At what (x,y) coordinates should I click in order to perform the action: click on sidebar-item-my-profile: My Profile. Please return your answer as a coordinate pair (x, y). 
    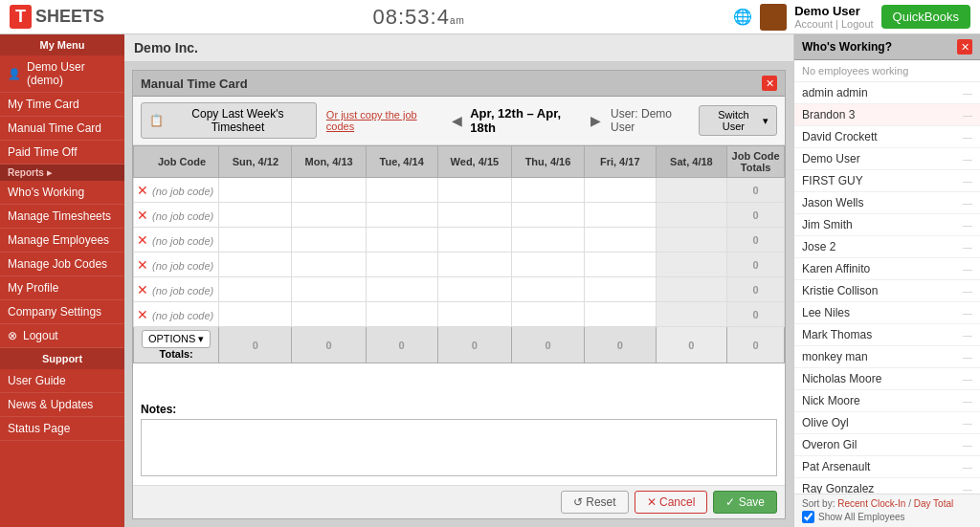
    Looking at the image, I should click on (62, 289).